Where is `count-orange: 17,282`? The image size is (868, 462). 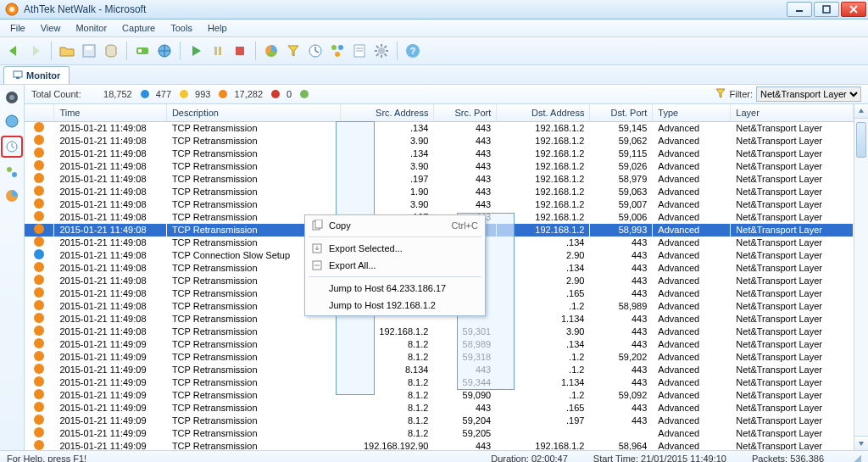
count-orange: 17,282 is located at coordinates (248, 94).